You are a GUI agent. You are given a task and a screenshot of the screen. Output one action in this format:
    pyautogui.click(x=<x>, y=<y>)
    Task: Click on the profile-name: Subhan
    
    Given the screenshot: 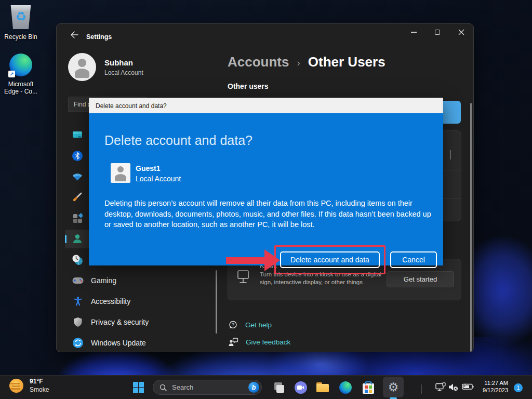 What is the action you would take?
    pyautogui.click(x=124, y=62)
    